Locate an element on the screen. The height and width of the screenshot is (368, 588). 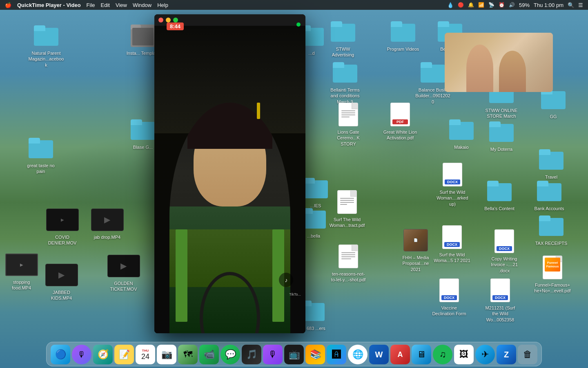
dock-item-siri: 🎙 is located at coordinates (82, 355).